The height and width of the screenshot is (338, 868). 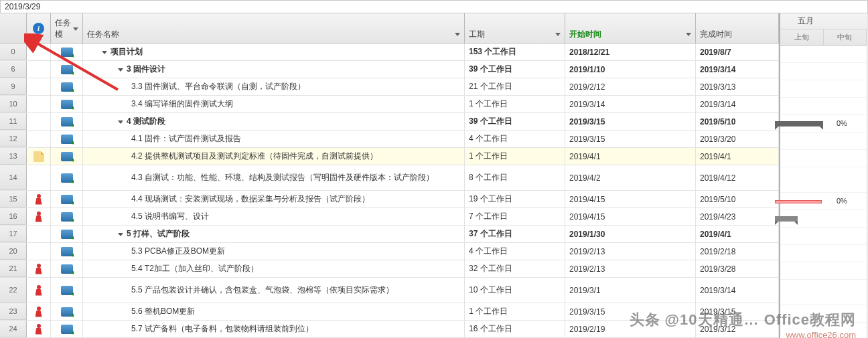 I want to click on dur-cell: 10 个工作日, so click(x=515, y=290).